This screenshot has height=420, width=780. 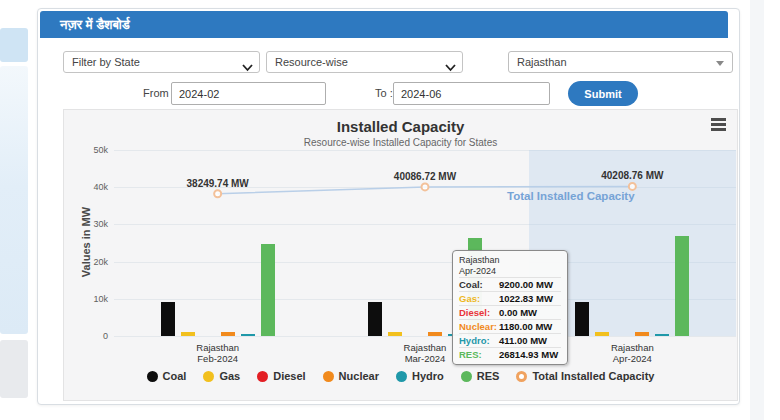 I want to click on legend-label: Diesel, so click(x=289, y=376).